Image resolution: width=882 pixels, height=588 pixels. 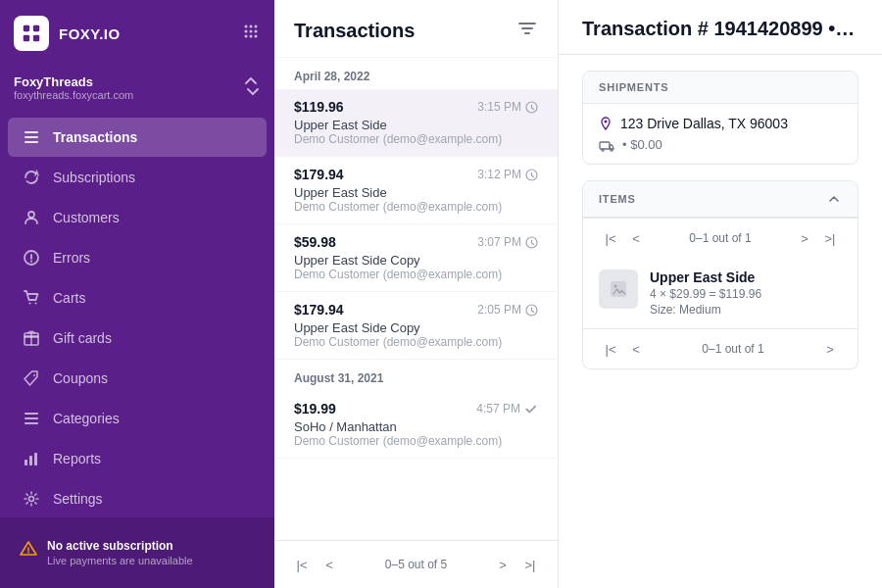 What do you see at coordinates (137, 298) in the screenshot?
I see `sidebar-item-carts: Carts` at bounding box center [137, 298].